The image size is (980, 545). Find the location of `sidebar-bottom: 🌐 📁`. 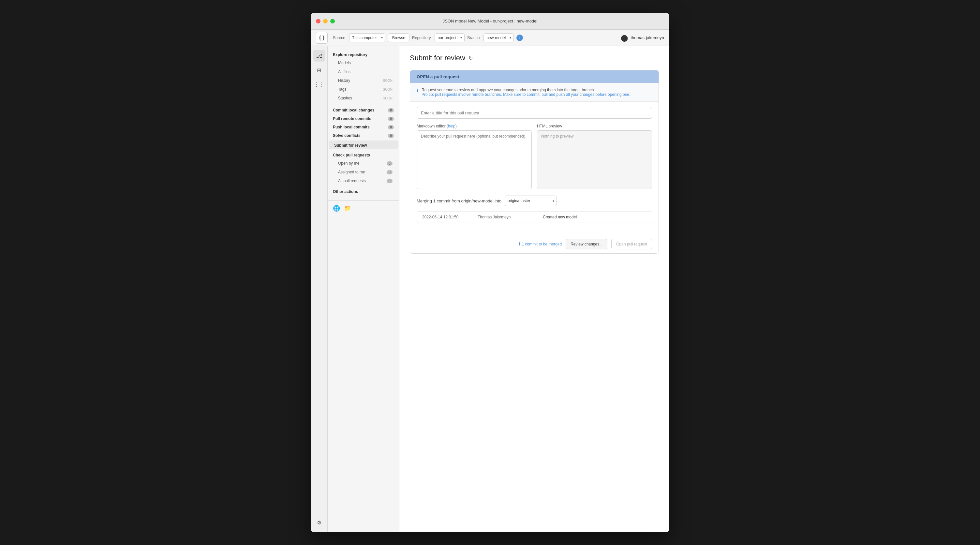

sidebar-bottom: 🌐 📁 is located at coordinates (363, 208).